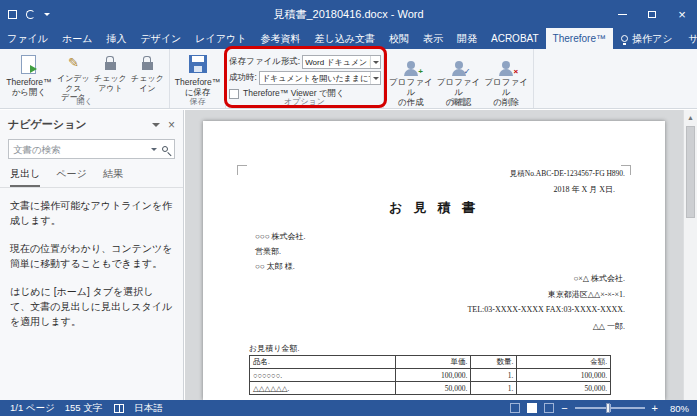  I want to click on tab-layout: レイアウト, so click(220, 38).